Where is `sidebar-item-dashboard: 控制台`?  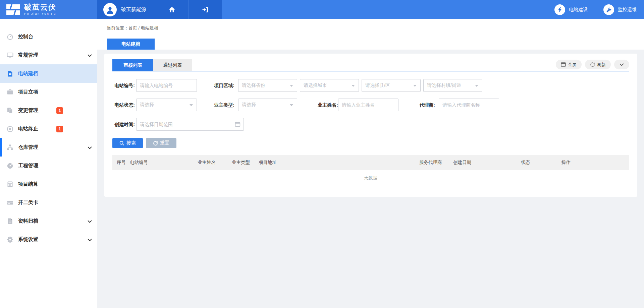
sidebar-item-dashboard: 控制台 is located at coordinates (49, 37).